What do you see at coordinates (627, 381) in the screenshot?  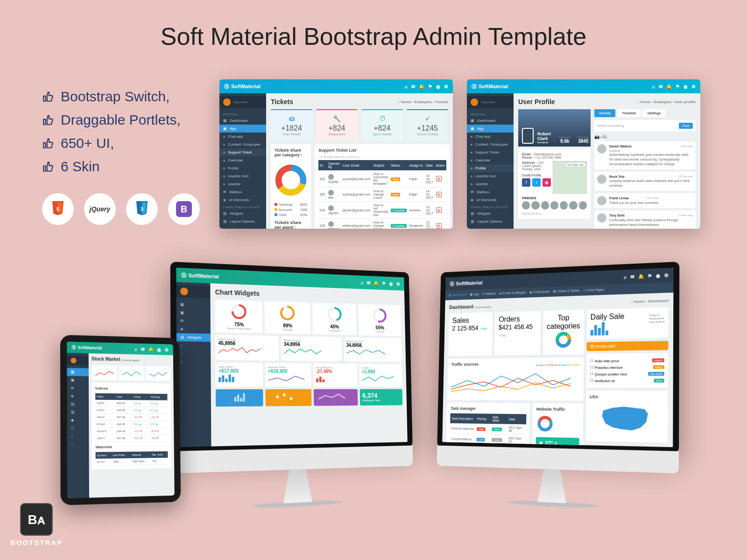 I see `todo-item: ☐ Vestibulum sit done` at bounding box center [627, 381].